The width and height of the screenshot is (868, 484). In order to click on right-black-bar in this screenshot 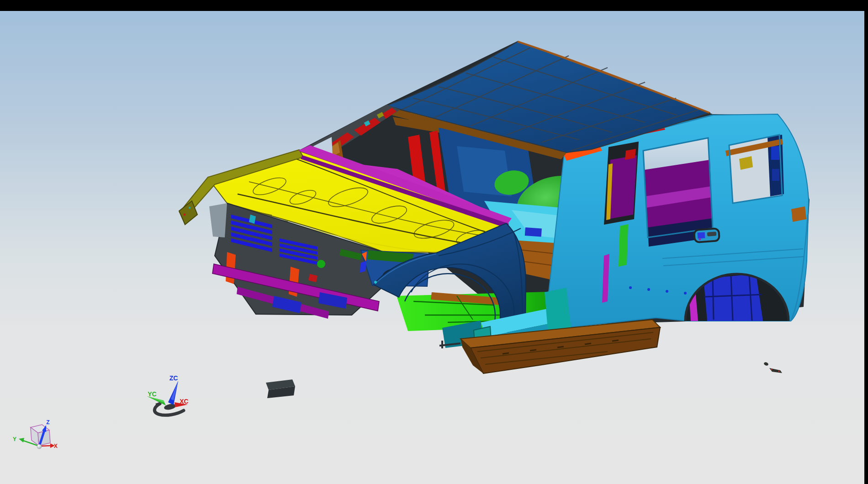, I will do `click(866, 242)`.